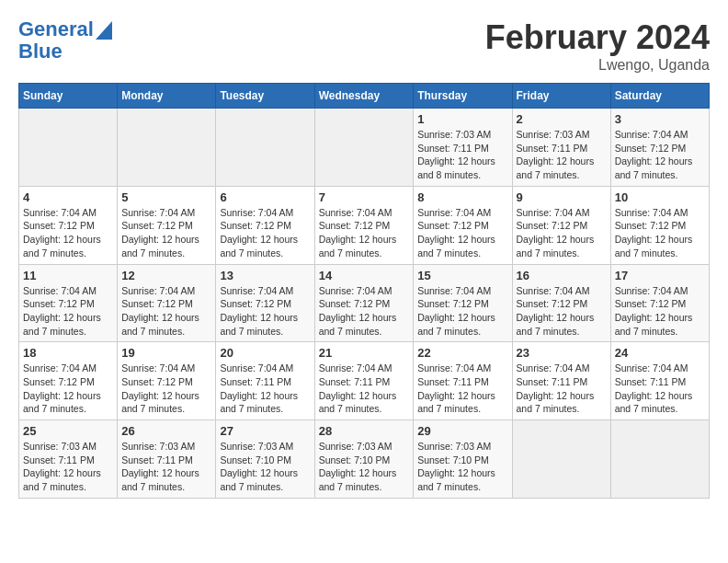 The width and height of the screenshot is (728, 563). Describe the element at coordinates (660, 147) in the screenshot. I see `day-cell: 3Sunrise: 7:04 AM Sunset: 7:12 PM Daylig…` at that location.